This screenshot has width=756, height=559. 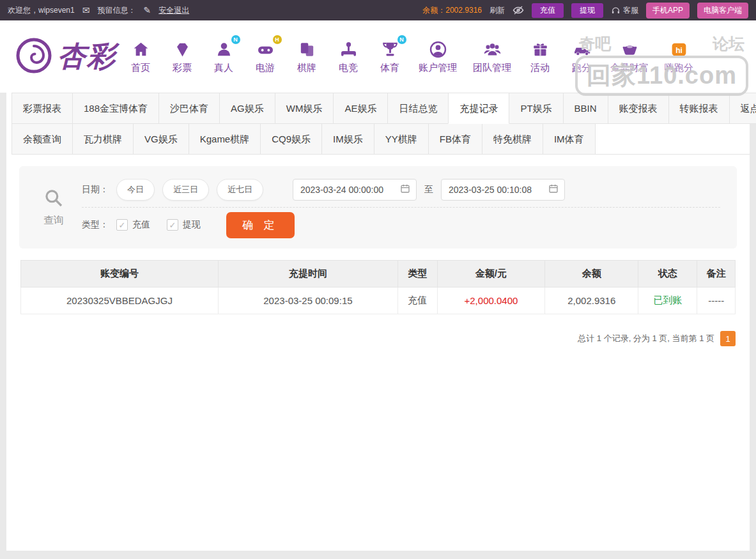 I want to click on quick-range-3days: 近三日, so click(x=185, y=190).